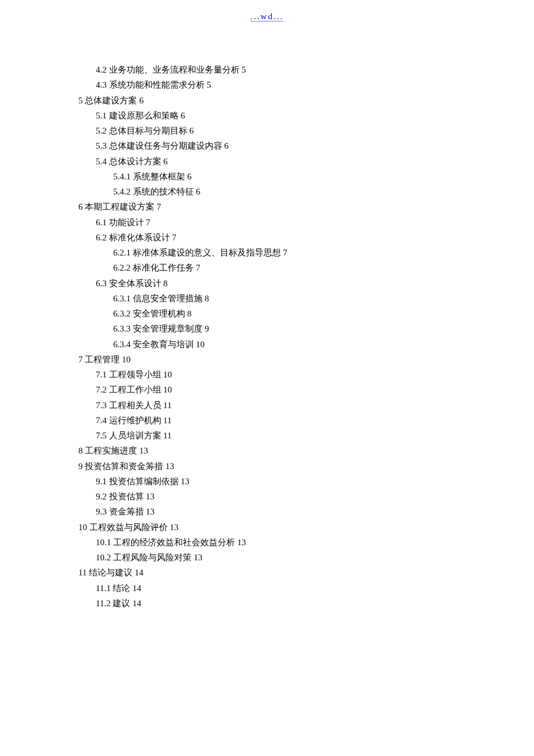  I want to click on toc-entry: 6.3.1 信息安全管理措施 8, so click(306, 298).